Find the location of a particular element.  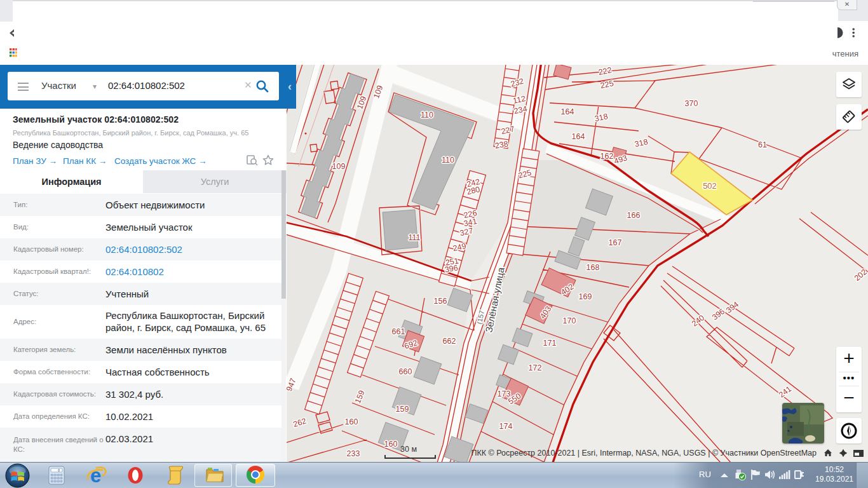

svg-text: 109 is located at coordinates (339, 166).